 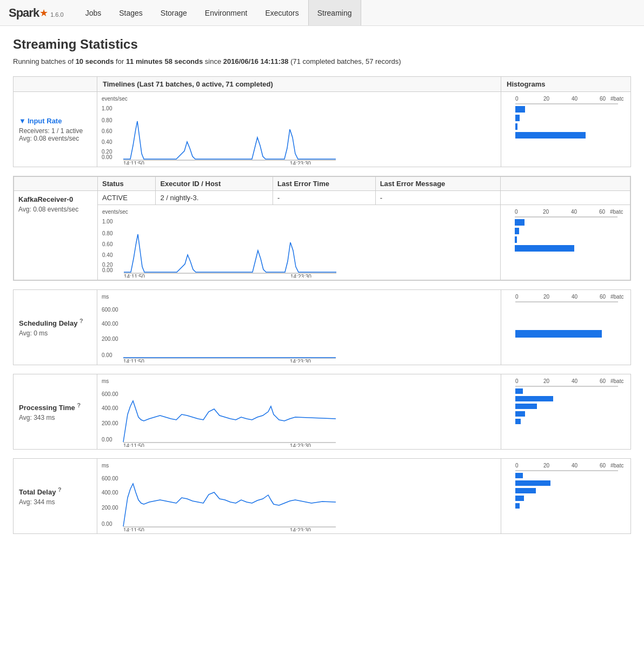 I want to click on scheduling-delay-table: Scheduling Delay ? Avg: 0 ms ms 600.00 4…, so click(x=322, y=327).